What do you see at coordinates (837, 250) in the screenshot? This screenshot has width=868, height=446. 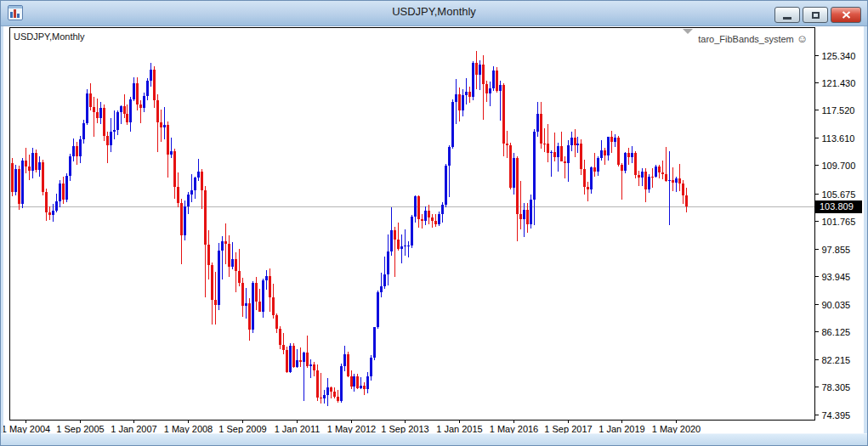 I see `price-tick-label: 97.855` at bounding box center [837, 250].